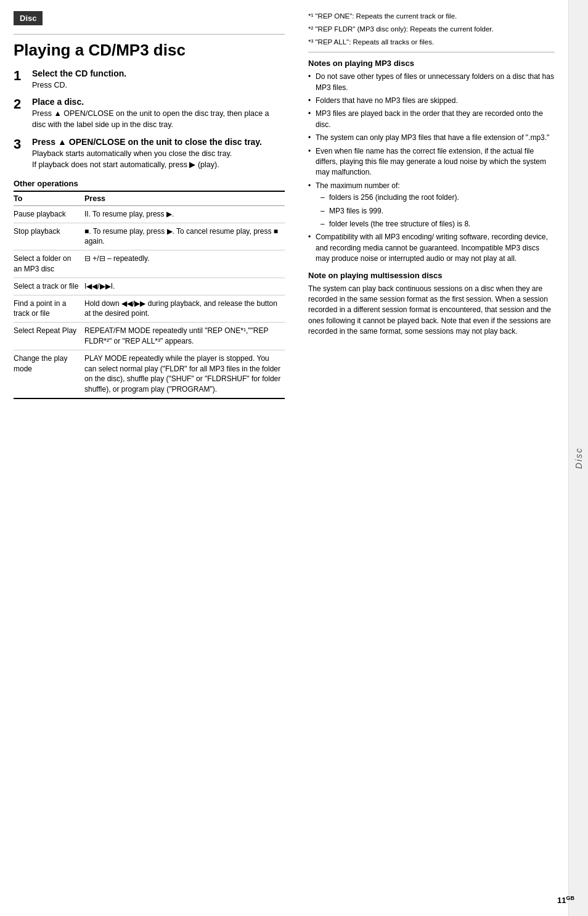 The image size is (588, 916). I want to click on title-divider, so click(149, 35).